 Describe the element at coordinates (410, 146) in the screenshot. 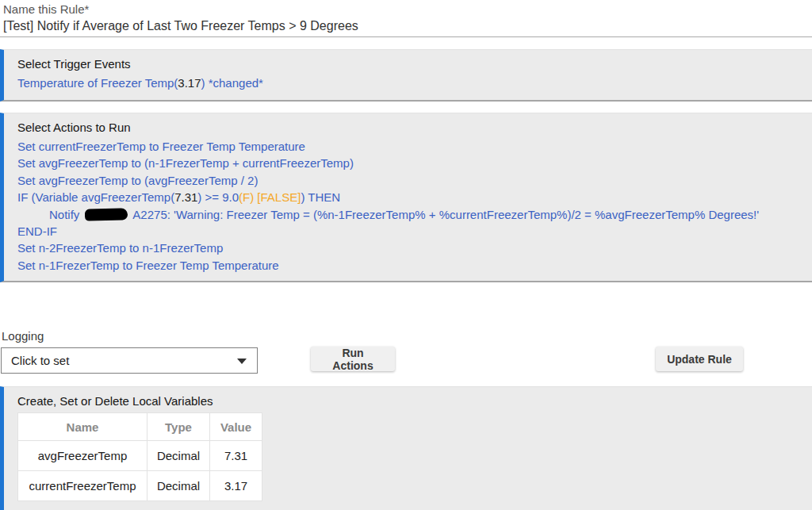

I see `action-item-set-currentfreezertemp: Set currentFreezerTemp to Freezer Temp T…` at that location.